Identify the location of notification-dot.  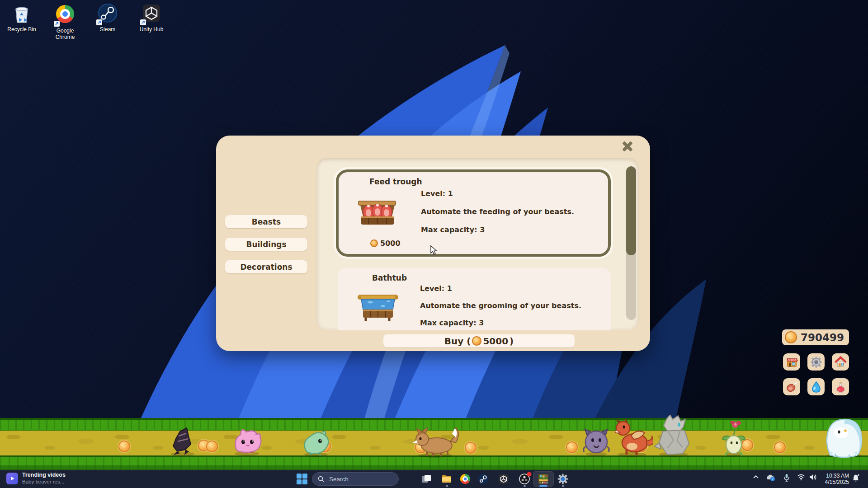
(529, 474).